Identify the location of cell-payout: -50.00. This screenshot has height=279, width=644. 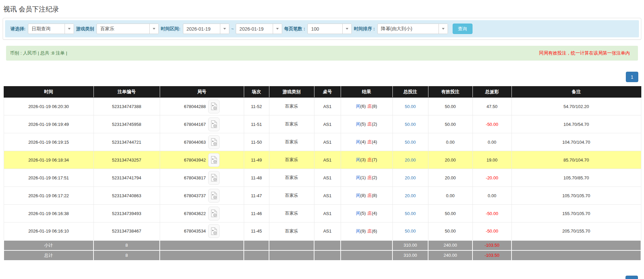
(492, 232).